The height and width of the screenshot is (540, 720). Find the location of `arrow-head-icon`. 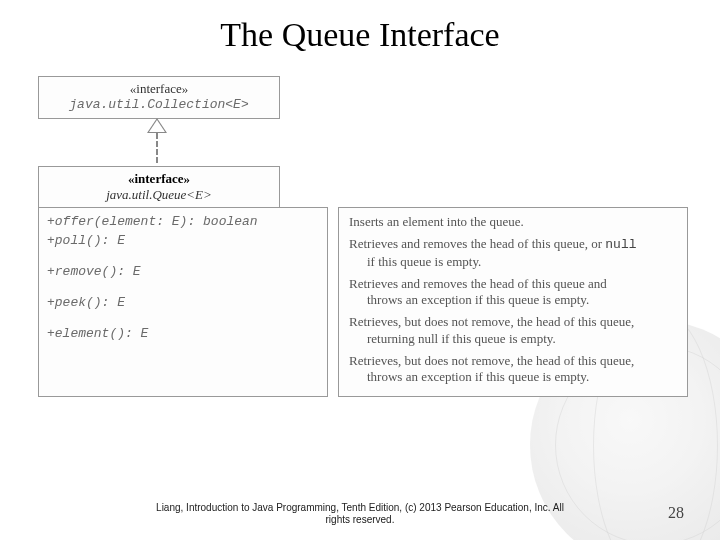

arrow-head-icon is located at coordinates (157, 126).